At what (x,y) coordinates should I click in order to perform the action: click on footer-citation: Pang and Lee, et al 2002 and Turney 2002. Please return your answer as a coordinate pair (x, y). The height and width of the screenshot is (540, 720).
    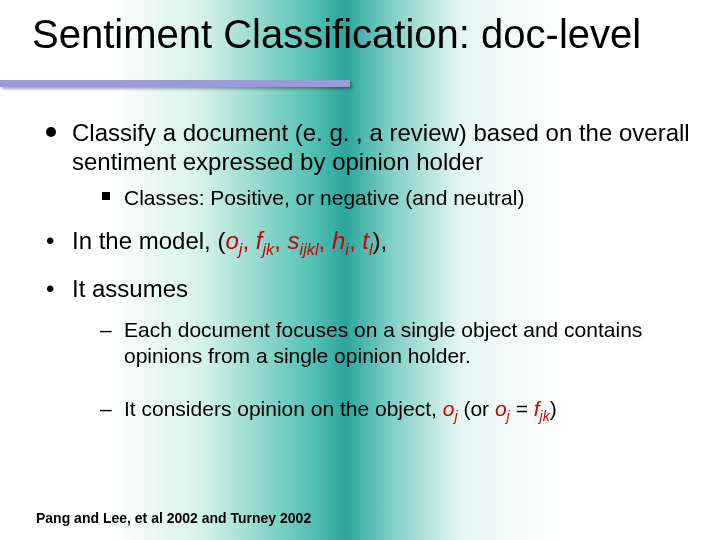
    Looking at the image, I should click on (174, 518).